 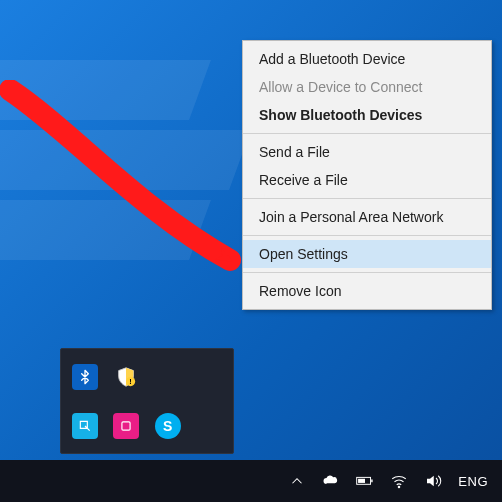 What do you see at coordinates (297, 481) in the screenshot?
I see `tray-overflow-chevron-icon` at bounding box center [297, 481].